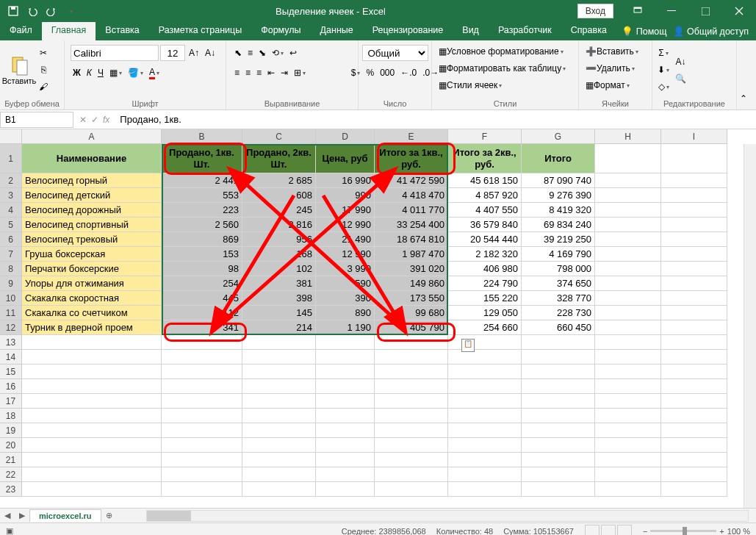  I want to click on increase-decimal-icon: ←.0, so click(408, 73).